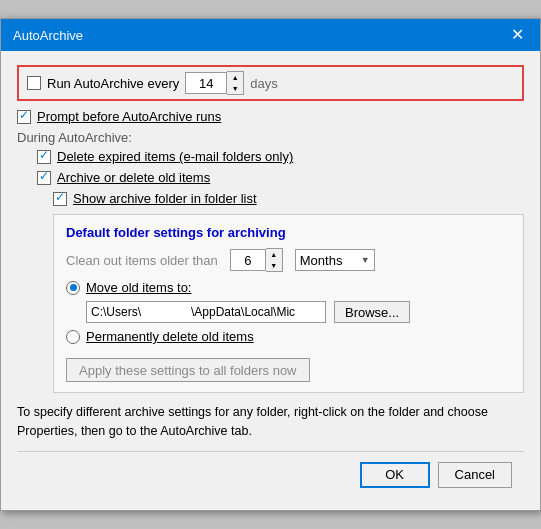  What do you see at coordinates (206, 312) in the screenshot?
I see `archive-path-input` at bounding box center [206, 312].